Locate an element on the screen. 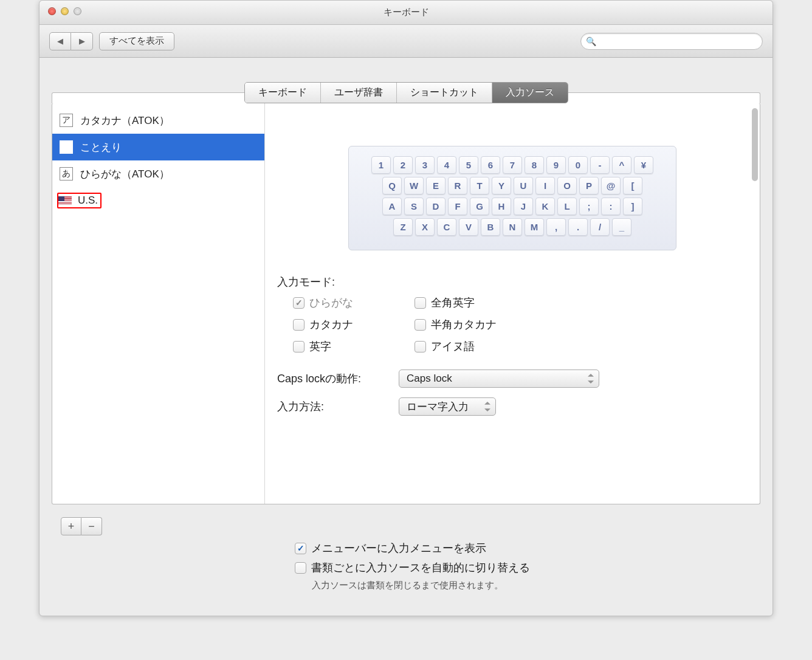 The height and width of the screenshot is (660, 812). keyboard-key: 2 is located at coordinates (403, 165).